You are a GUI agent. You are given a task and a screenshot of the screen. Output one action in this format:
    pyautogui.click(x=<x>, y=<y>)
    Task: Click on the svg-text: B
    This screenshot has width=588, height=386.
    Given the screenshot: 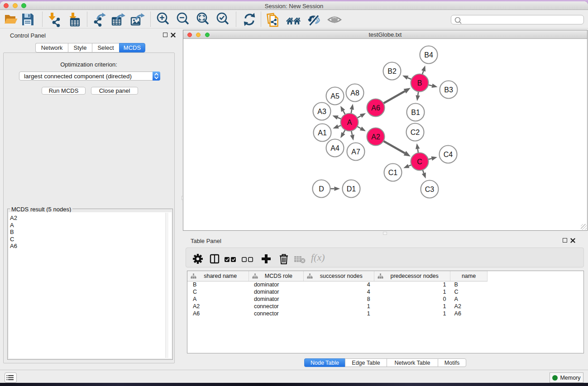 What is the action you would take?
    pyautogui.click(x=420, y=83)
    